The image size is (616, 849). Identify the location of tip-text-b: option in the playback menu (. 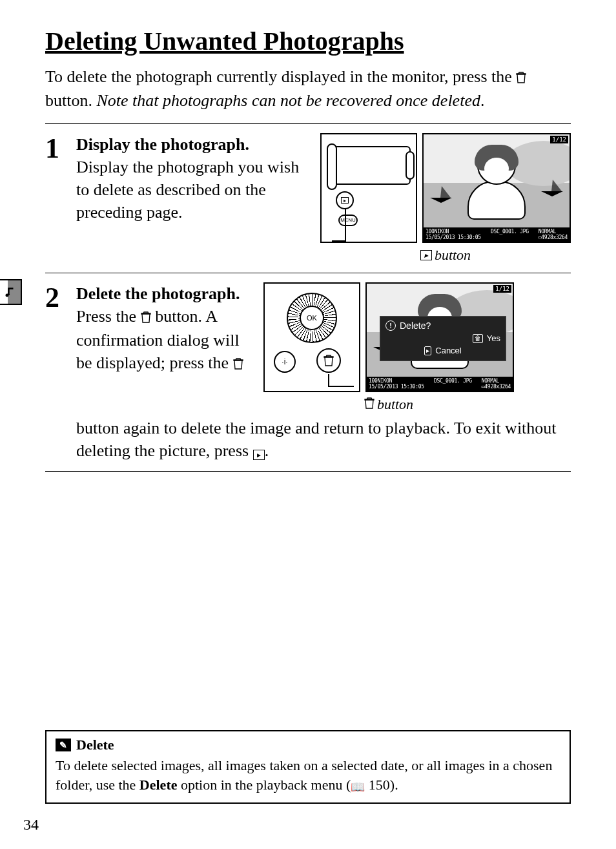
(263, 784).